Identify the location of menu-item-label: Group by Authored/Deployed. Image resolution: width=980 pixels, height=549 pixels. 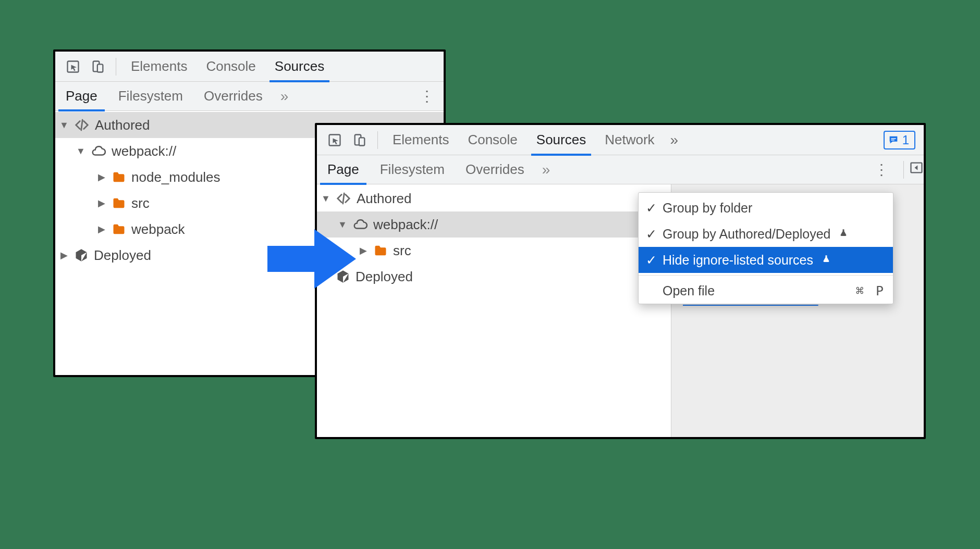
(746, 234).